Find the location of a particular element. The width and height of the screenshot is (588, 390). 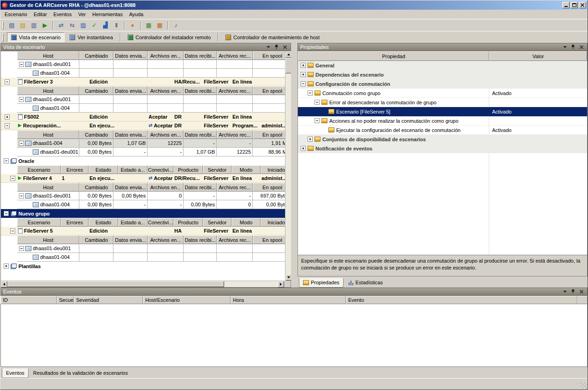

menu-editar: Editar is located at coordinates (41, 14).